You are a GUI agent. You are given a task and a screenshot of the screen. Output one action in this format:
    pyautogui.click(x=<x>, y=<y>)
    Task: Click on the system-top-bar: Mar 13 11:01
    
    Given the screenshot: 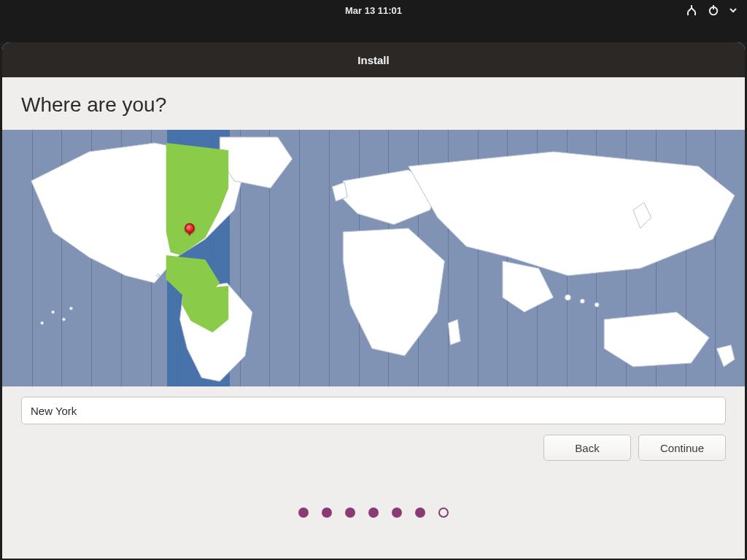 What is the action you would take?
    pyautogui.click(x=374, y=10)
    